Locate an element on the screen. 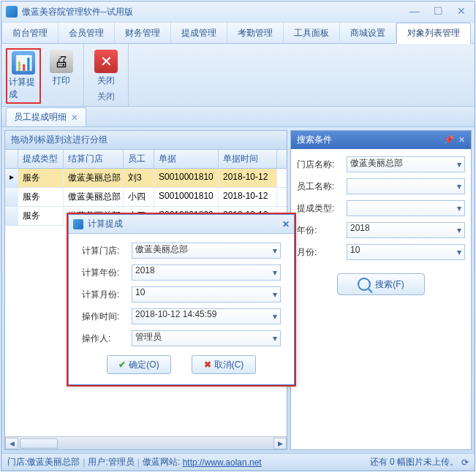 Image resolution: width=476 pixels, height=472 pixels. menu-mall: 商城设置 is located at coordinates (369, 33).